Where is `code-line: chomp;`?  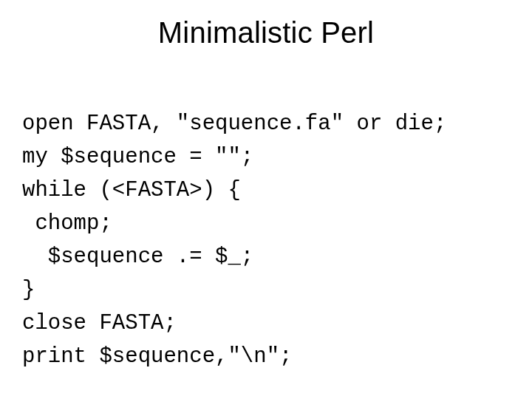
code-line: chomp; is located at coordinates (67, 223).